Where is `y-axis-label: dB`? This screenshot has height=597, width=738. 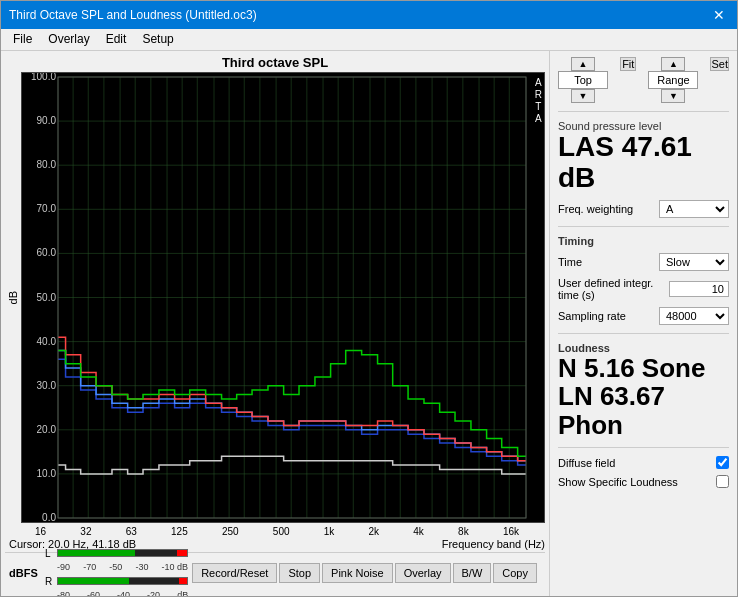
y-axis-label: dB is located at coordinates (13, 298).